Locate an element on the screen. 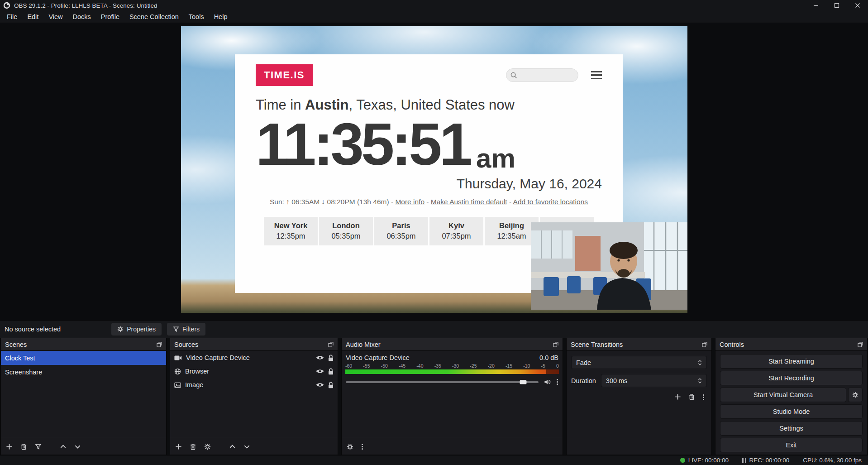 The image size is (868, 465). add-transition-icon is located at coordinates (678, 398).